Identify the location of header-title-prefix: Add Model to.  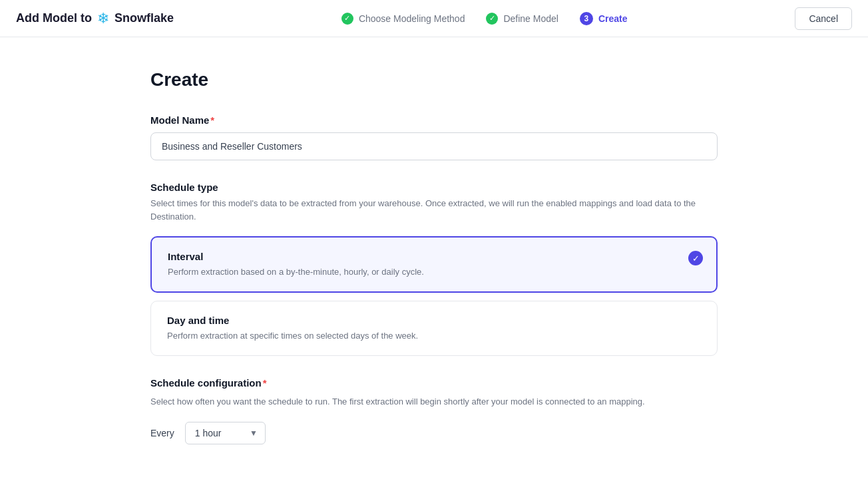
(54, 19).